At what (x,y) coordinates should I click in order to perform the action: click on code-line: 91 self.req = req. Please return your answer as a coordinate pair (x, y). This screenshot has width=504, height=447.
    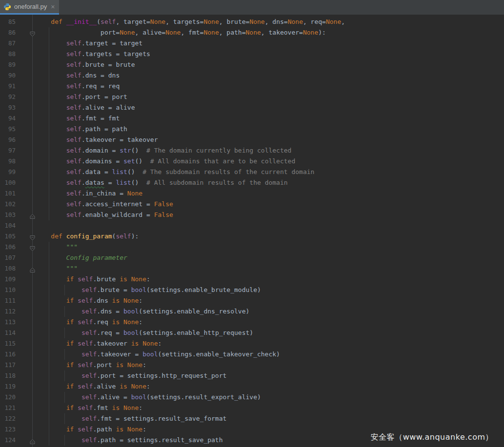
    Looking at the image, I should click on (252, 86).